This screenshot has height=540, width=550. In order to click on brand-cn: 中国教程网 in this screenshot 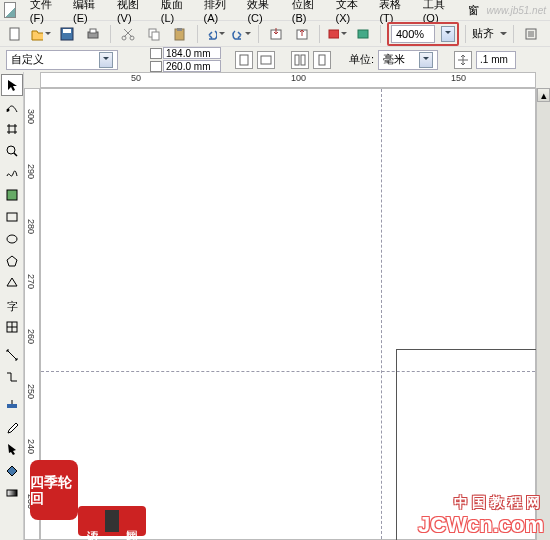, I will do `click(481, 503)`.